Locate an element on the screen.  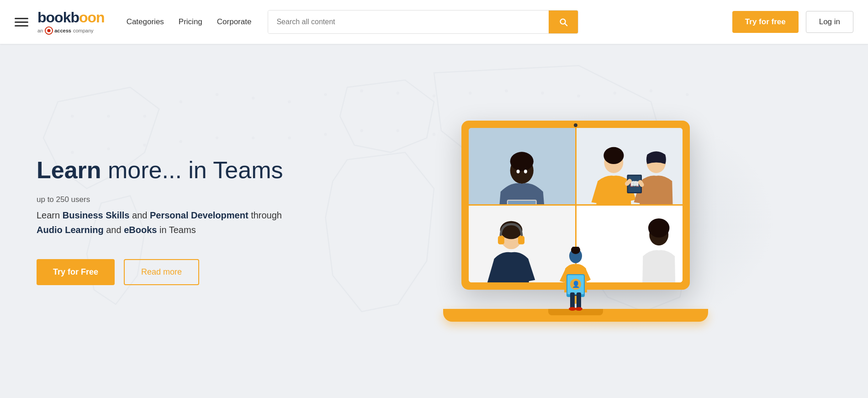
header-actions: Try for free Log in is located at coordinates (793, 22).